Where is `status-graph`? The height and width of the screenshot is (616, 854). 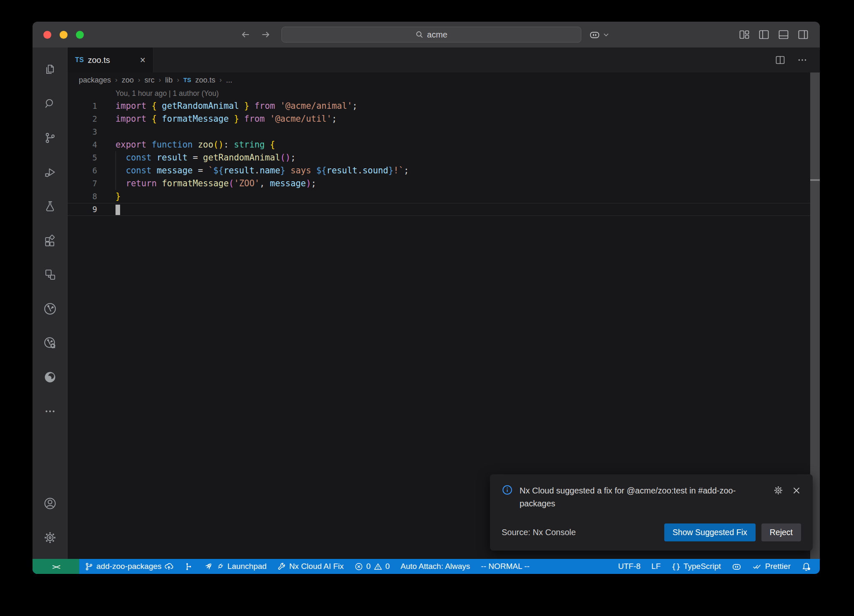 status-graph is located at coordinates (188, 566).